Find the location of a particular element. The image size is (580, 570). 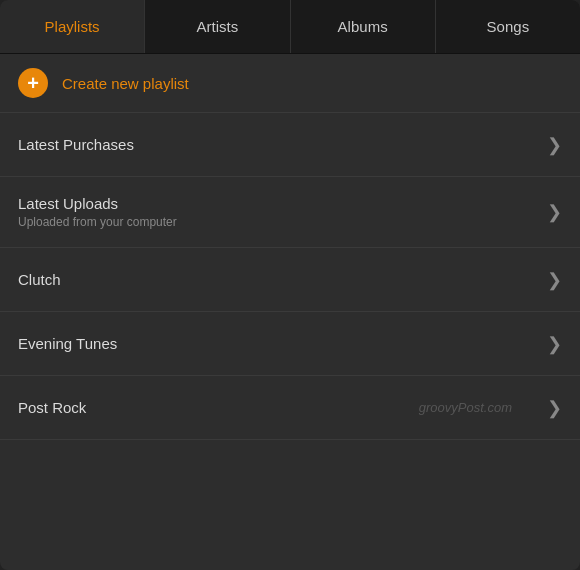

watermark-label: groovyPost.com is located at coordinates (466, 408).